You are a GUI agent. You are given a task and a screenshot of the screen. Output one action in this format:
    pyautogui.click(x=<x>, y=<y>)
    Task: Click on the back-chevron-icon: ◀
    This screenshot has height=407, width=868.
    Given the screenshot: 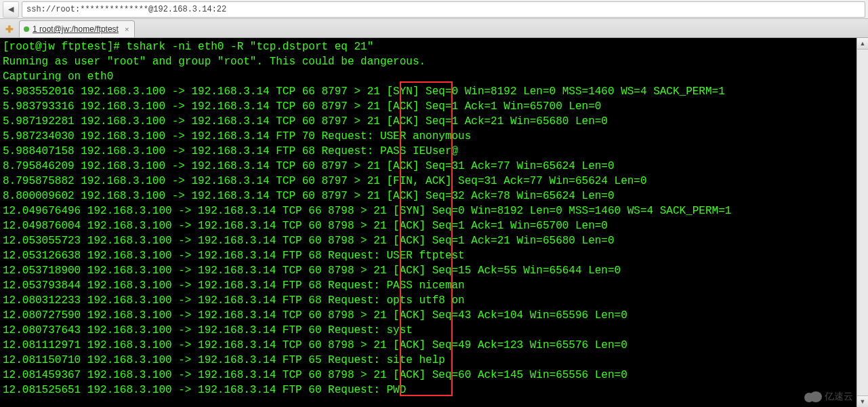 What is the action you would take?
    pyautogui.click(x=11, y=9)
    